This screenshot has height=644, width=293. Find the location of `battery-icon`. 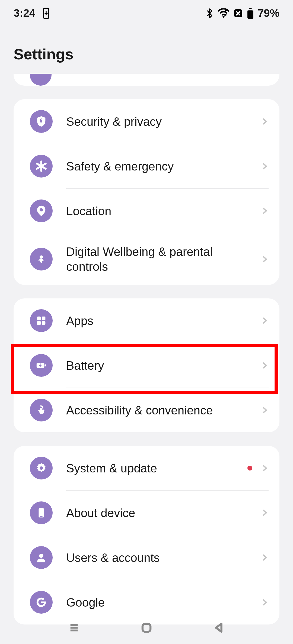

battery-icon is located at coordinates (250, 13).